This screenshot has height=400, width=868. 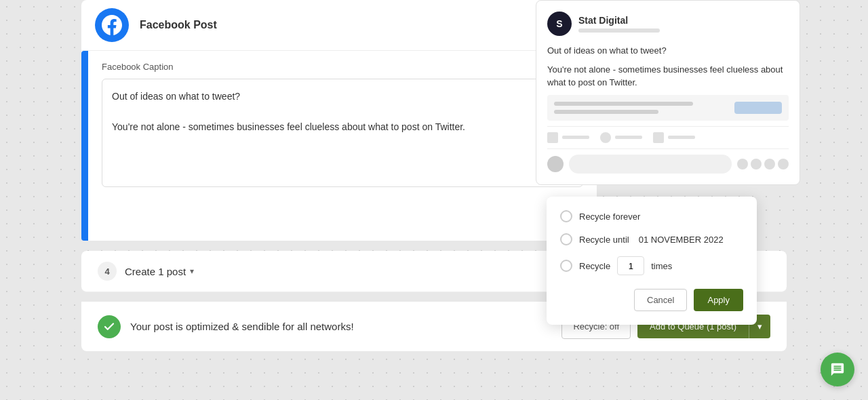 I want to click on success-text: Your post is optimized & sendible for al…, so click(x=242, y=327).